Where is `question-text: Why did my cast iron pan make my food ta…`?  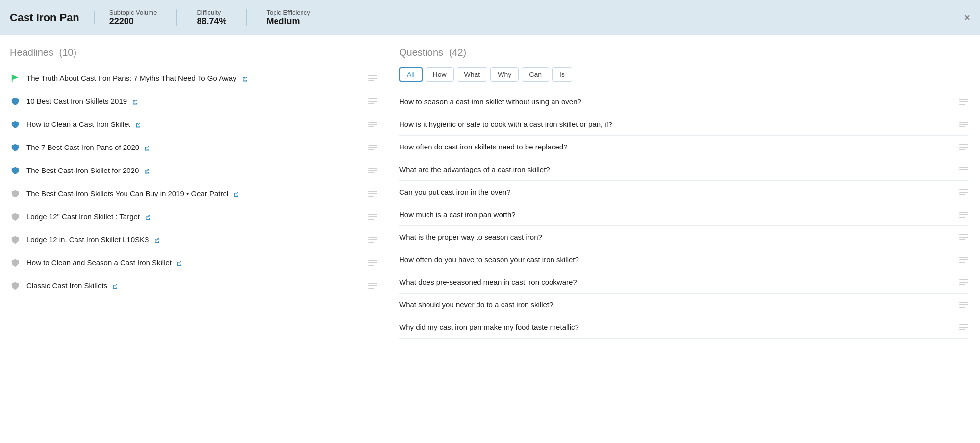 question-text: Why did my cast iron pan make my food ta… is located at coordinates (677, 327).